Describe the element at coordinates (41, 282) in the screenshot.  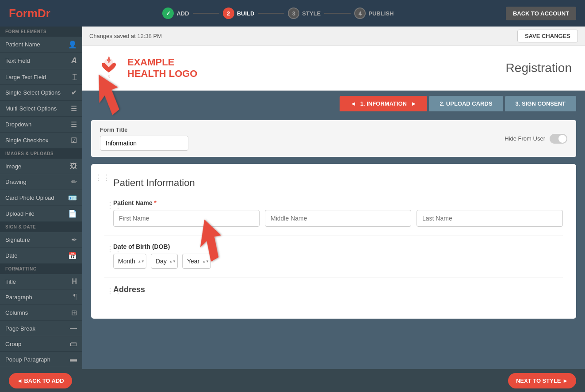
I see `sidebar-item-title: Title H` at that location.